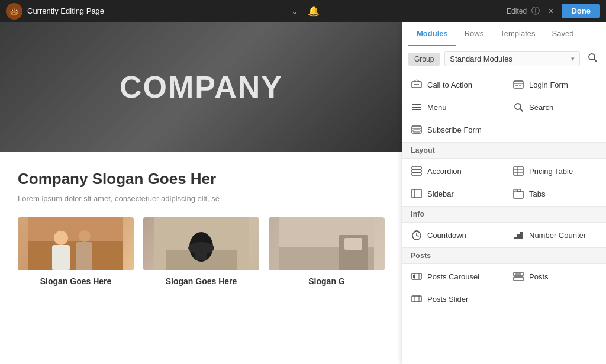  Describe the element at coordinates (76, 281) in the screenshot. I see `card-label-1: Slogan Goes Here` at that location.